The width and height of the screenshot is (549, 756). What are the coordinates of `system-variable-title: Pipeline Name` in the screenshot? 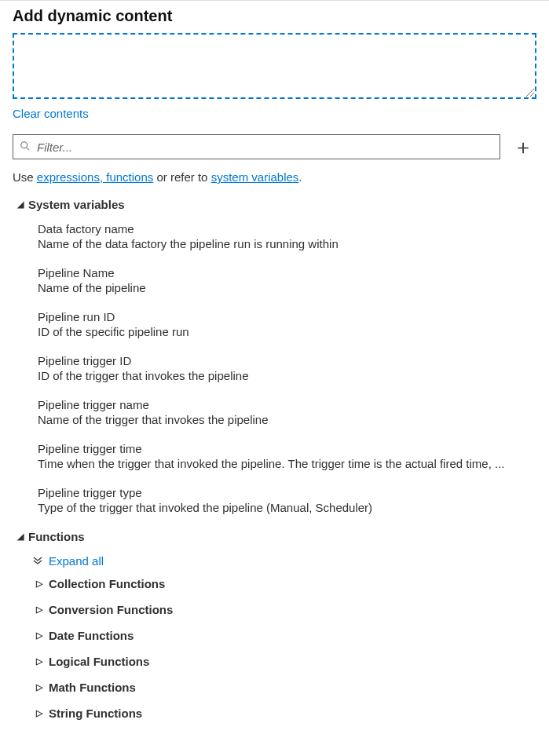 It's located at (287, 273).